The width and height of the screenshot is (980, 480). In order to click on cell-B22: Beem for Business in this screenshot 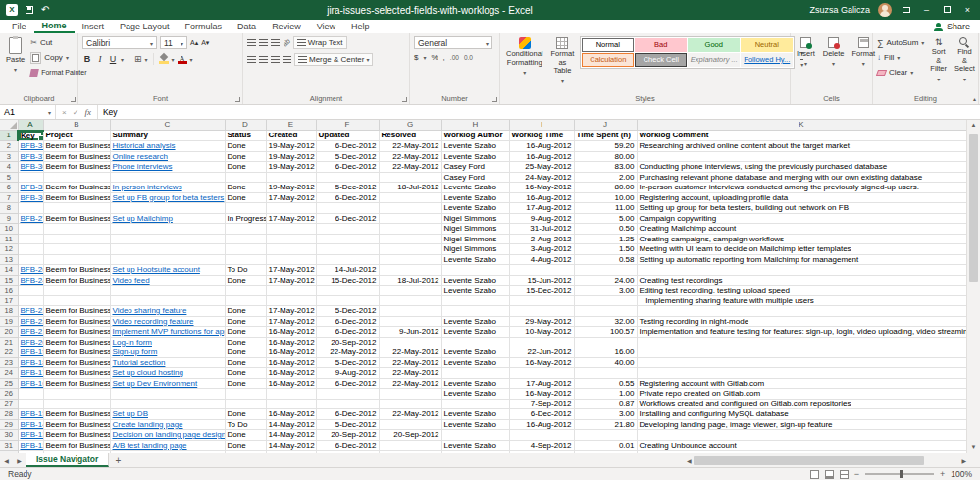, I will do `click(77, 353)`.